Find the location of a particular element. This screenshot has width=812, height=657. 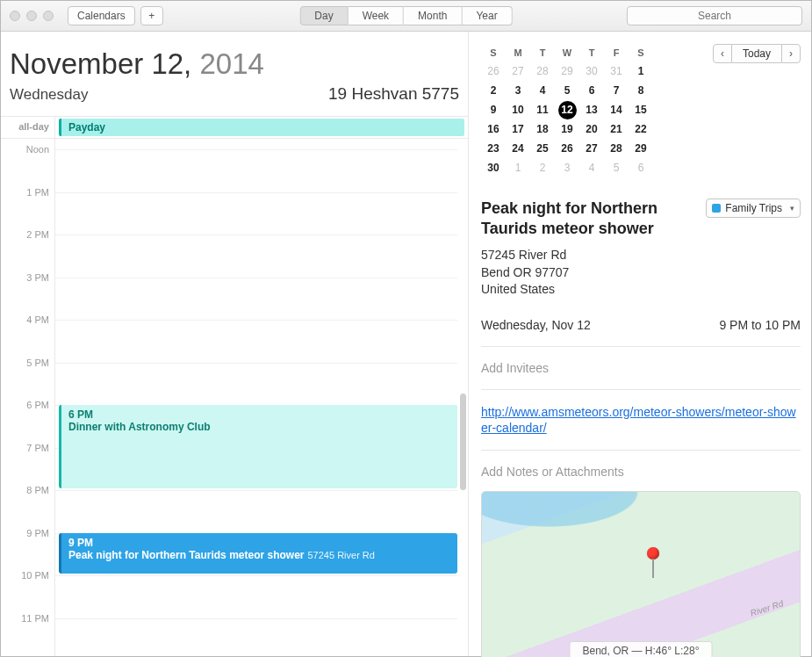

view-segmented-control: Day Week Month Year is located at coordinates (406, 16).